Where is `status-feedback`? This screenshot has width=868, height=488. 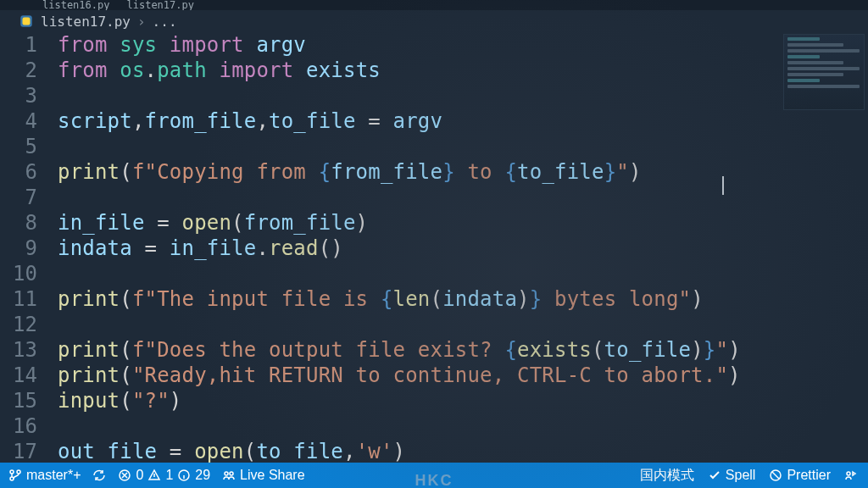 status-feedback is located at coordinates (851, 475).